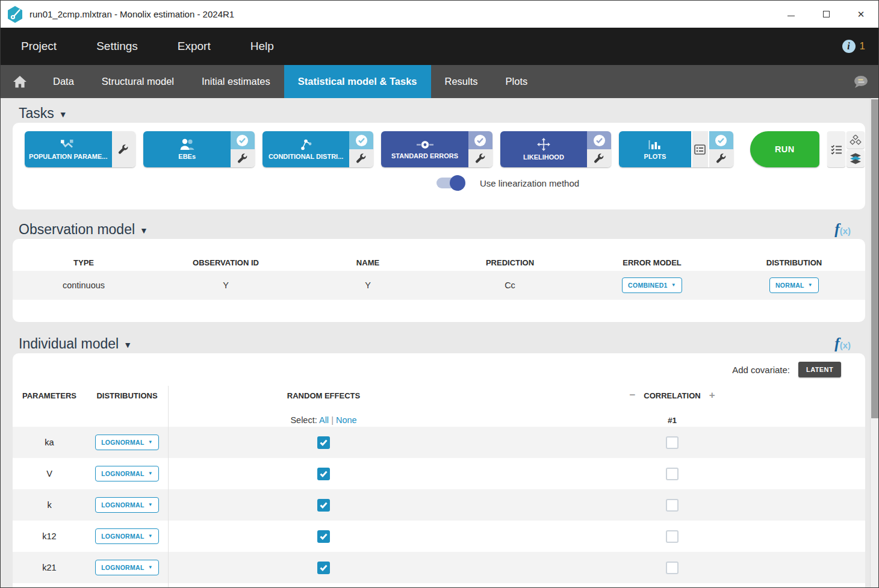 This screenshot has width=879, height=588. I want to click on run-button: RUN, so click(785, 149).